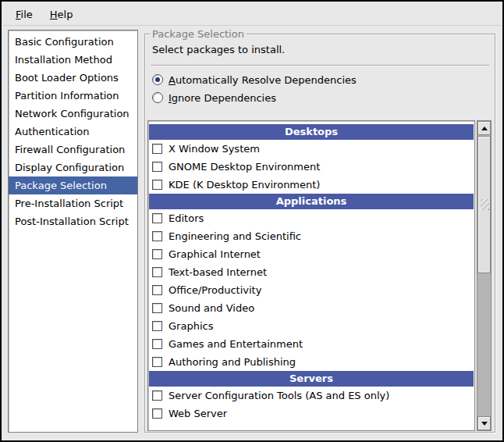 The width and height of the screenshot is (504, 442). What do you see at coordinates (224, 98) in the screenshot?
I see `radio-label-rest: gnore Dependencies` at bounding box center [224, 98].